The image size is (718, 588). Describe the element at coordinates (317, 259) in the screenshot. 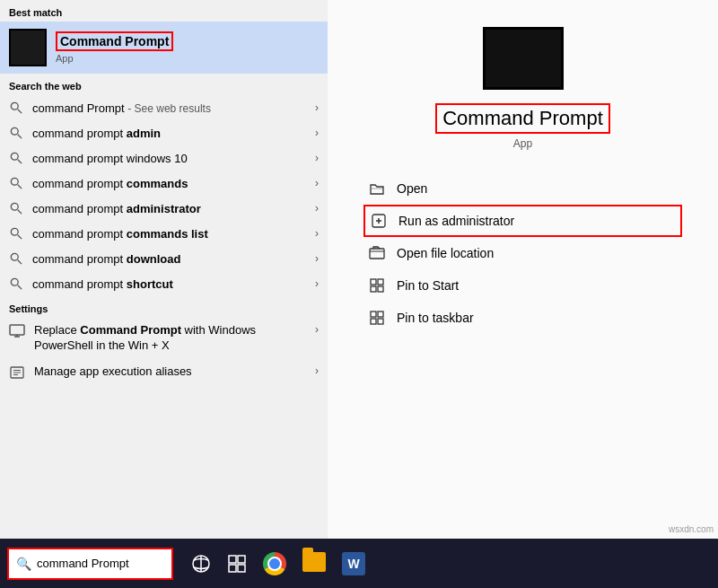

I see `arrow-icon-7: ›` at that location.